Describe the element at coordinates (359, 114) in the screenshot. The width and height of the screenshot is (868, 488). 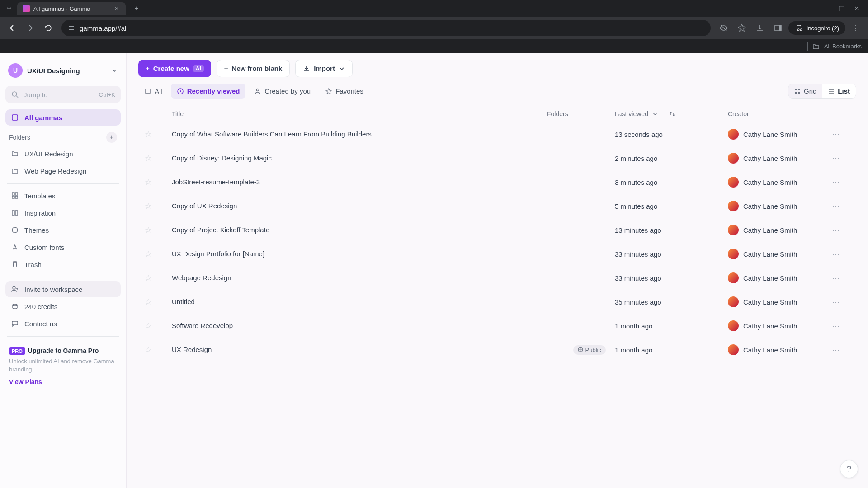
I see `col-title: Title` at that location.